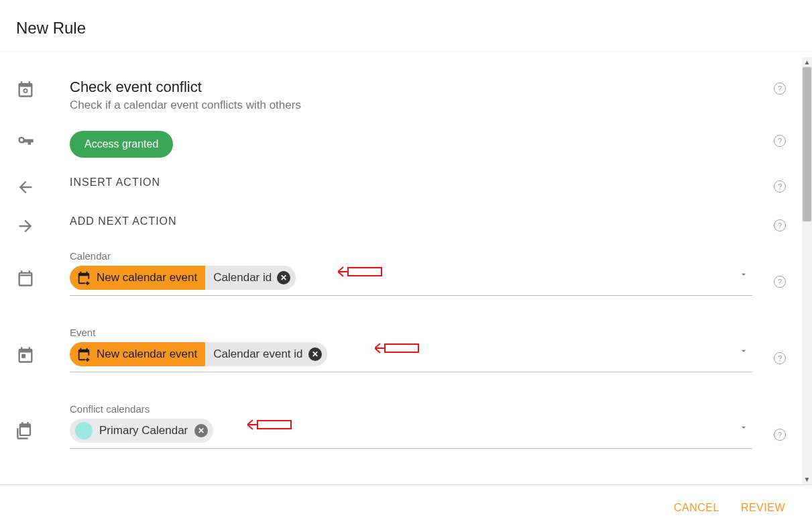 The image size is (812, 530). What do you see at coordinates (43, 269) in the screenshot?
I see `calendar-outline-icon` at bounding box center [43, 269].